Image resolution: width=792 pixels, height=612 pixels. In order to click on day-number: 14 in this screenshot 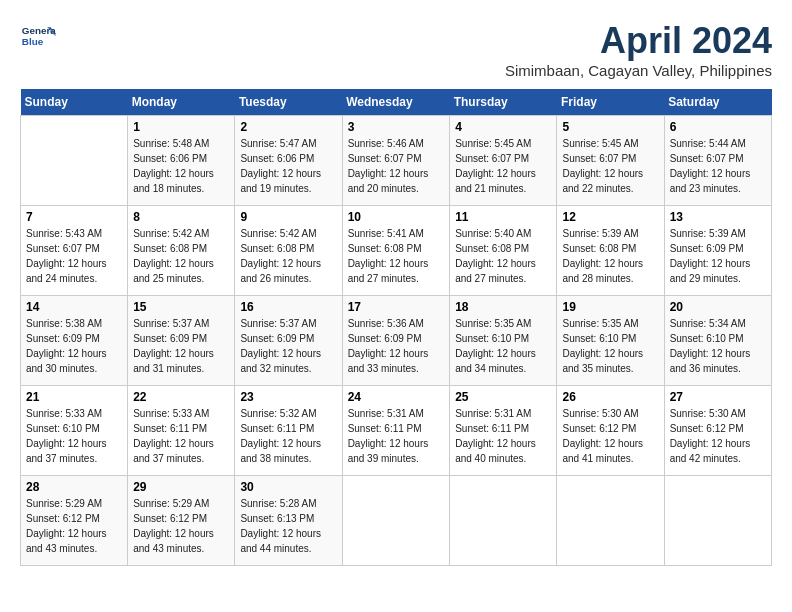, I will do `click(74, 307)`.